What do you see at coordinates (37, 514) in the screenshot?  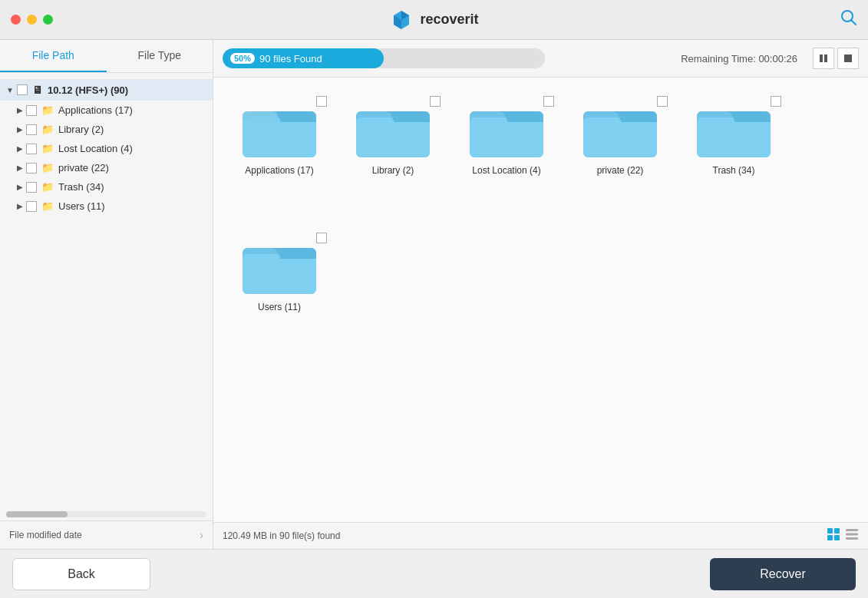 I see `sidebar-scrollbar-thumb` at bounding box center [37, 514].